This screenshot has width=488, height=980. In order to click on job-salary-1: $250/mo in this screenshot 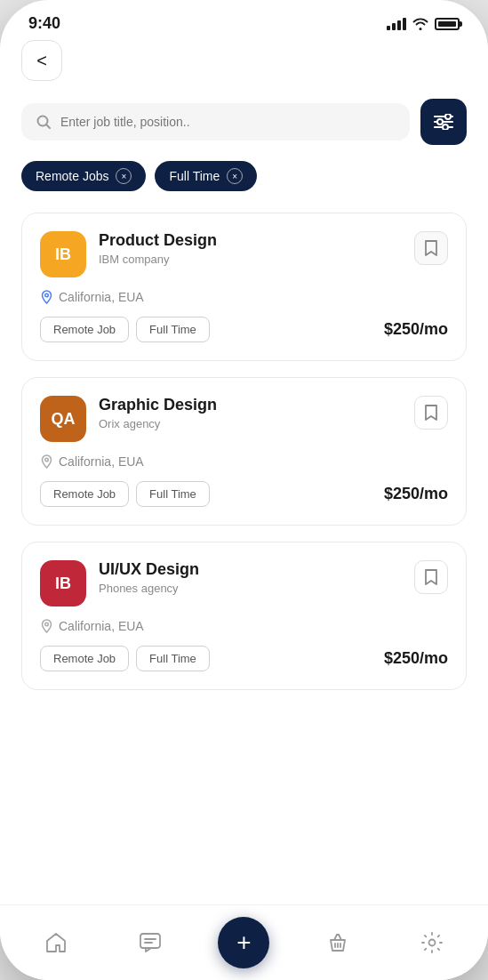, I will do `click(416, 329)`.